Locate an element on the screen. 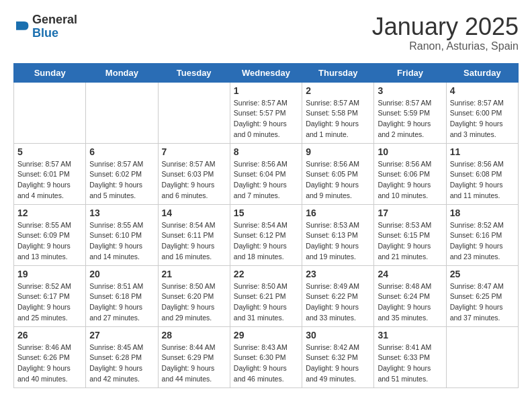  day-info: Sunrise: 8:55 AMSunset: 6:10 PMDaylight:… is located at coordinates (122, 242).